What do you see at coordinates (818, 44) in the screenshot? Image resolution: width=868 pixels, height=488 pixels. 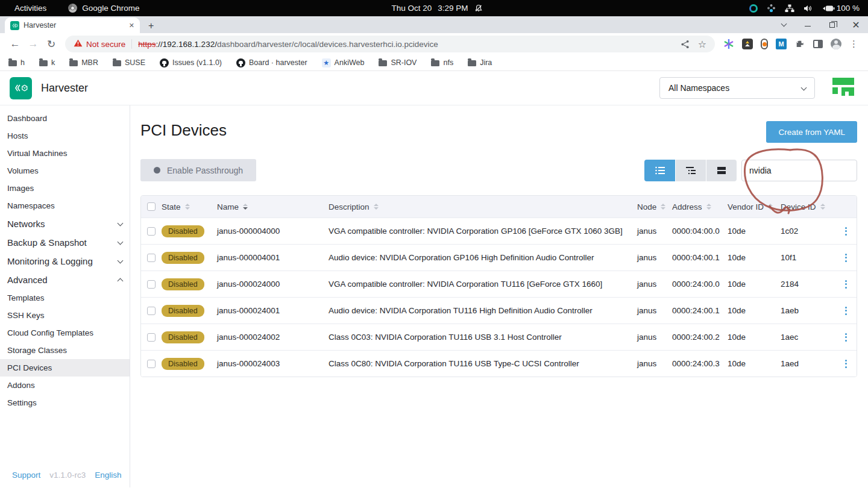 I see `side-panel-icon` at bounding box center [818, 44].